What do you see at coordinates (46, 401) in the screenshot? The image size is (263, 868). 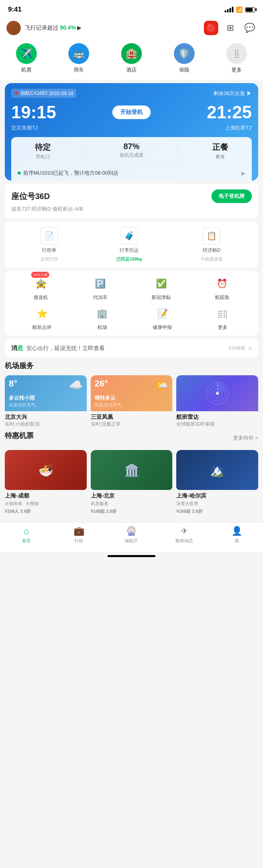 I see `airport-card-beijing: 8° ☁️ 多云转小雨 出发当日天气 北京大兴 实时:小面积取消` at bounding box center [46, 401].